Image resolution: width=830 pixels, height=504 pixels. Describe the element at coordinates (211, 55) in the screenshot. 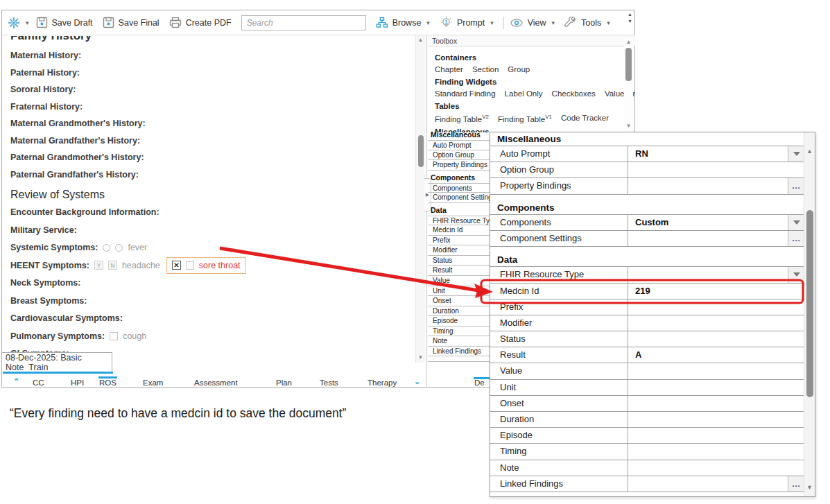

I see `finding-label: Maternal History:` at that location.